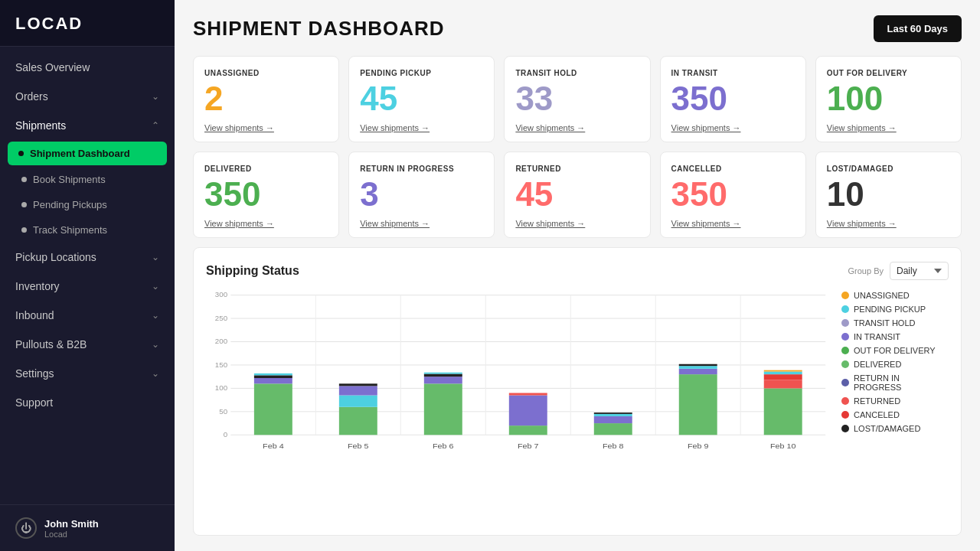 Image resolution: width=980 pixels, height=551 pixels. What do you see at coordinates (918, 29) in the screenshot?
I see `date-filter-button: Last 60 Days` at bounding box center [918, 29].